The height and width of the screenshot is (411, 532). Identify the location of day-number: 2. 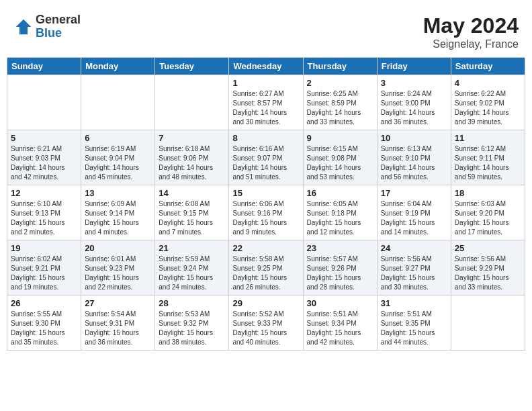
(340, 83).